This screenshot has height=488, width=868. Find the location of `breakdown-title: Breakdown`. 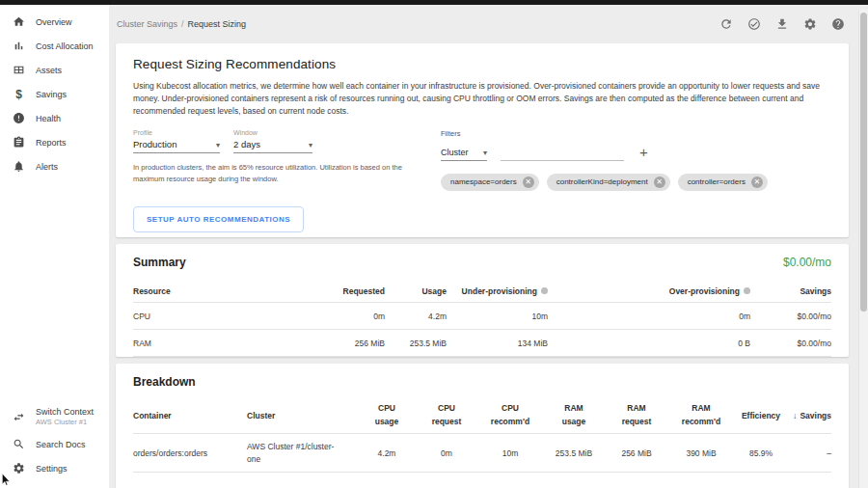

breakdown-title: Breakdown is located at coordinates (482, 382).